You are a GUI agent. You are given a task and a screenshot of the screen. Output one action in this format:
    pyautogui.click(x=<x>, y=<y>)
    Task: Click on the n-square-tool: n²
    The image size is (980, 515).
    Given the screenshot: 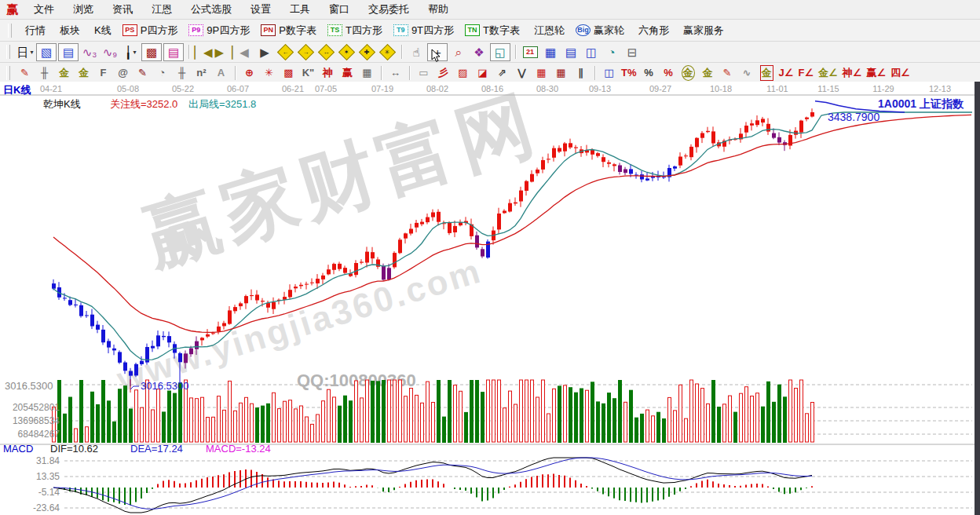 What is the action you would take?
    pyautogui.click(x=201, y=72)
    